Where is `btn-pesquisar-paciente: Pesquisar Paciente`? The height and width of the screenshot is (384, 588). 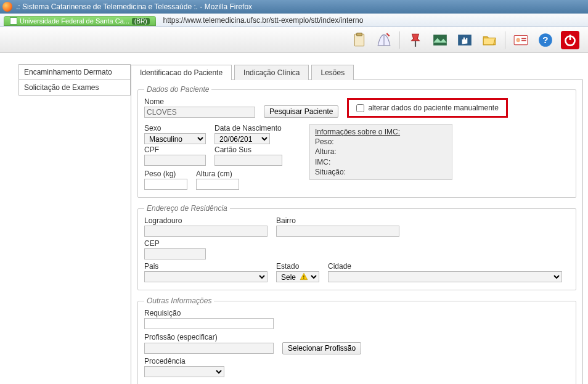
btn-pesquisar-paciente: Pesquisar Paciente is located at coordinates (301, 112).